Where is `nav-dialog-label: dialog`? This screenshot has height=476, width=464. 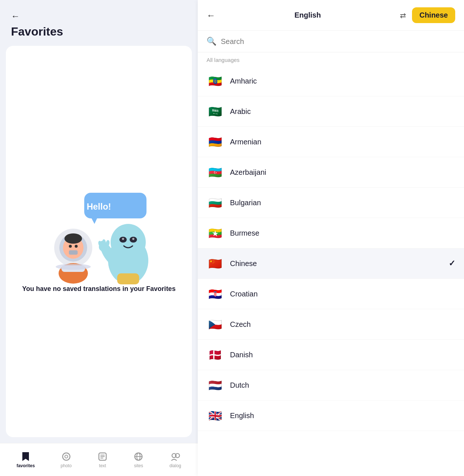
nav-dialog-label: dialog is located at coordinates (175, 466).